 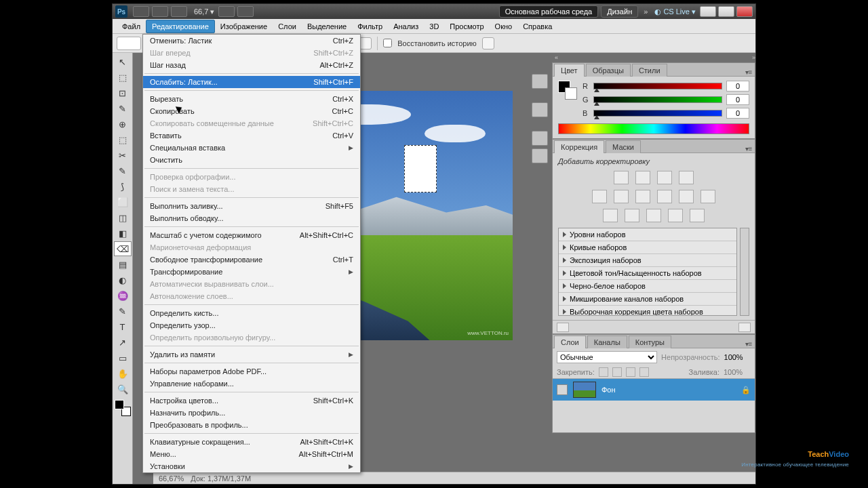 What do you see at coordinates (252, 218) in the screenshot?
I see `menu-item: Выполнить обводку...` at bounding box center [252, 218].